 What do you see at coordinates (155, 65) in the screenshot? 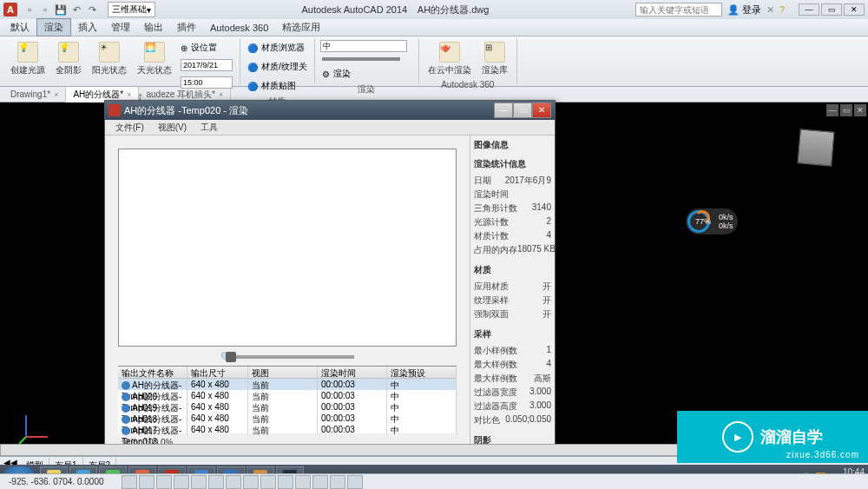
I see `sky-status-button: 🌅天光状态` at bounding box center [155, 65].